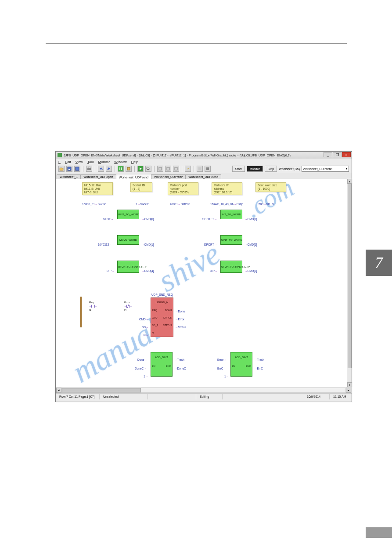 This screenshot has height=555, width=392. Describe the element at coordinates (128, 306) in the screenshot. I see `contact-error: Error⊣/⊢I4` at that location.